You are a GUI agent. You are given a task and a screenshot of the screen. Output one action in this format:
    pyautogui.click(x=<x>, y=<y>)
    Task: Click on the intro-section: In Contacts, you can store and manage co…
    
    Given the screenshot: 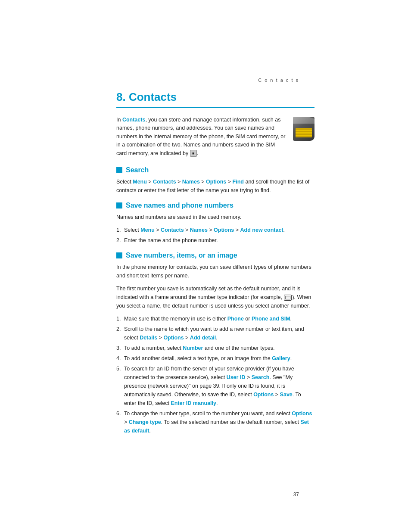 What is the action you would take?
    pyautogui.click(x=215, y=137)
    